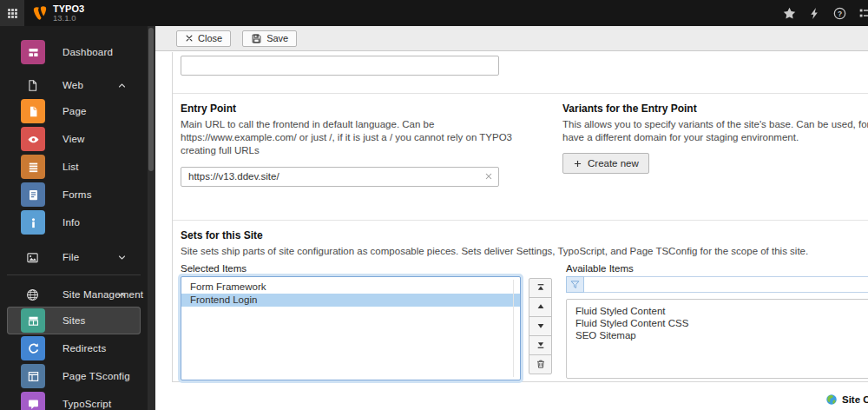  What do you see at coordinates (540, 288) in the screenshot?
I see `move-to-top-button` at bounding box center [540, 288].